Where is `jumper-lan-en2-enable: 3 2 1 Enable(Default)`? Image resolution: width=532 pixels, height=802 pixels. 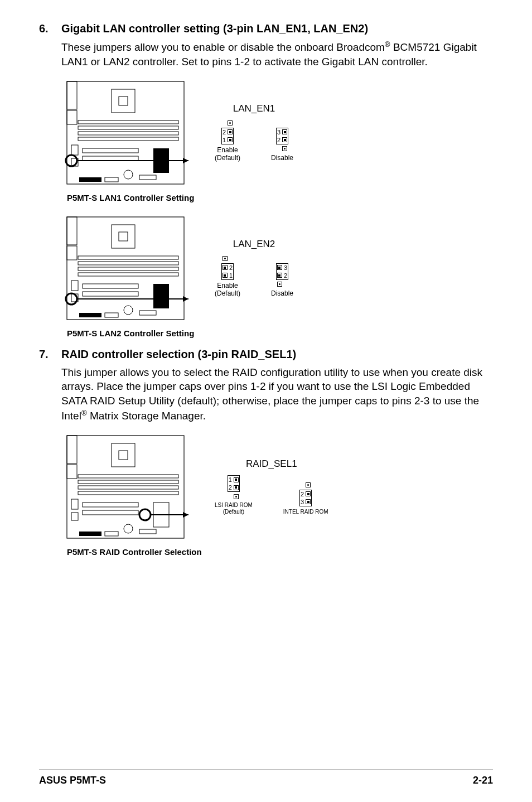
jumper-lan-en2-enable: 3 2 1 Enable(Default) is located at coordinates (228, 277).